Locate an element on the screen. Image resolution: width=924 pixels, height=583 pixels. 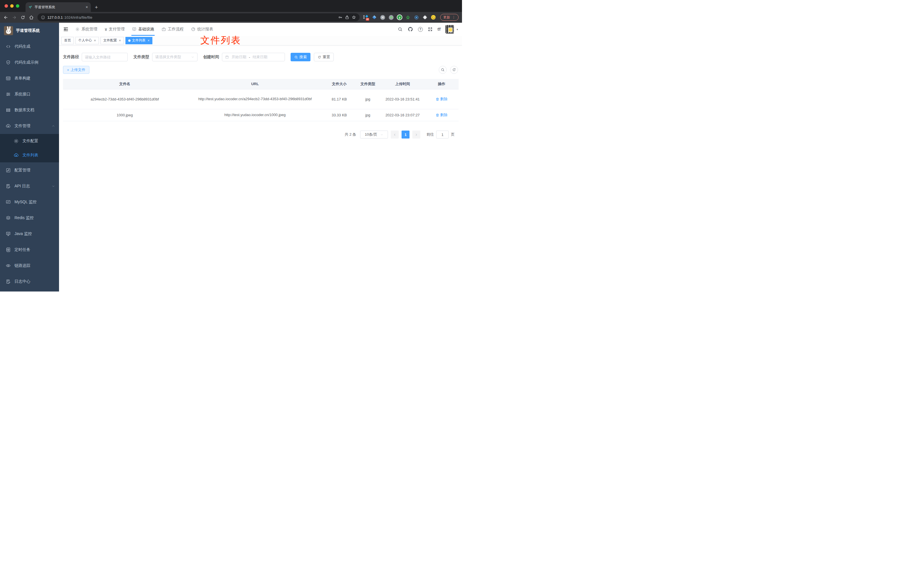
date-range-picker: 开始日期 - 结束日期 is located at coordinates (253, 57).